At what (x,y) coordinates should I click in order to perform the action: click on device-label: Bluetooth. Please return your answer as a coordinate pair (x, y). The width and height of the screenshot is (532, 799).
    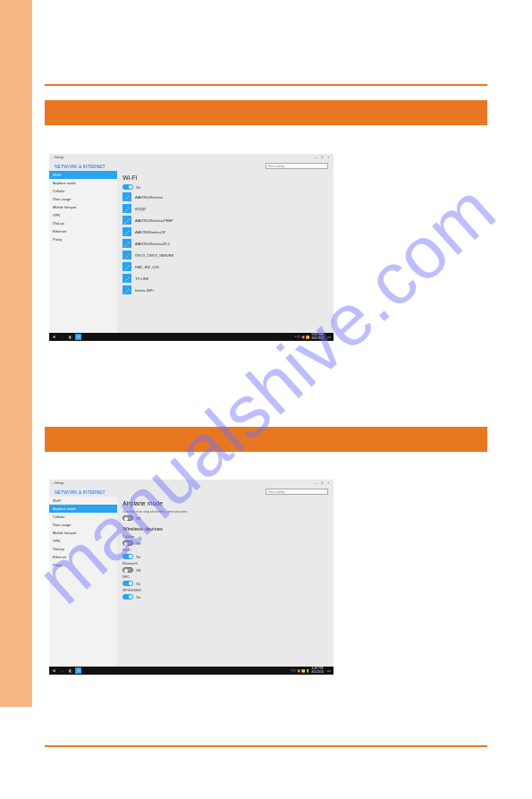
    Looking at the image, I should click on (225, 564).